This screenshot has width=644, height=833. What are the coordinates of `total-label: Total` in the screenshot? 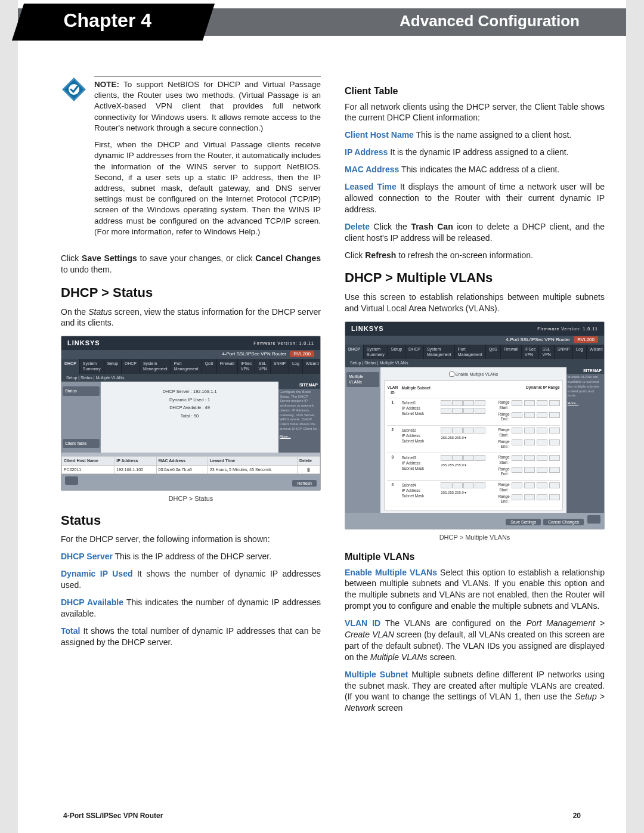 It's located at (70, 631).